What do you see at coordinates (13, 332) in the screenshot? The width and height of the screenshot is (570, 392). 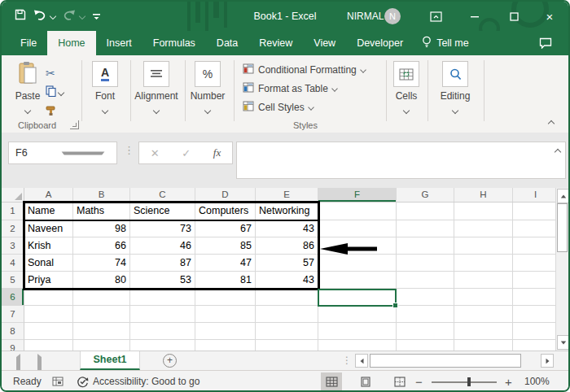 I see `row-header-8: 8` at bounding box center [13, 332].